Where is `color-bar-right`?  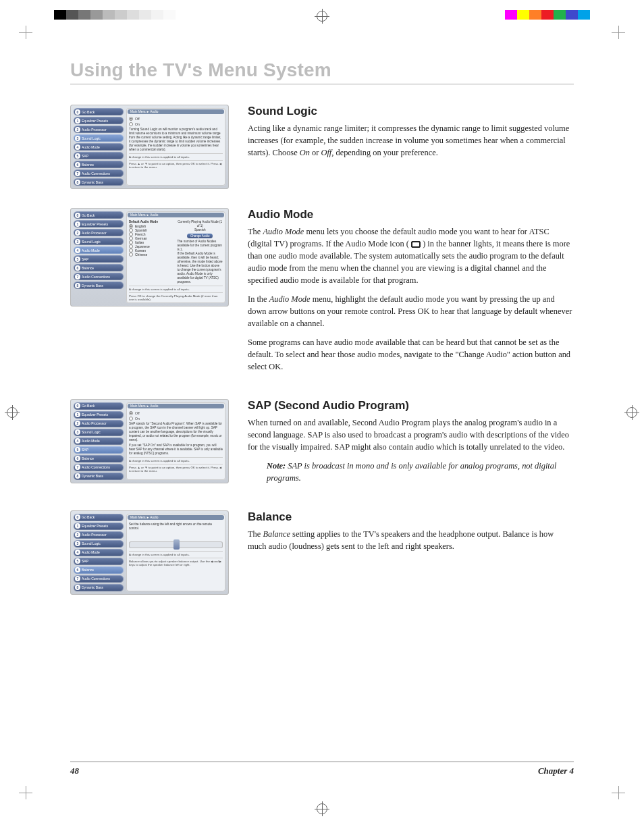 color-bar-right is located at coordinates (554, 15).